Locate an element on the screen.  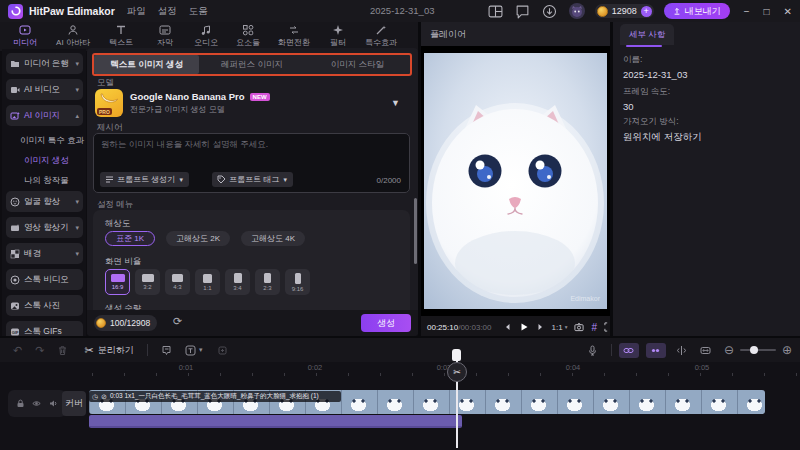
track-controls is located at coordinates (37, 404).